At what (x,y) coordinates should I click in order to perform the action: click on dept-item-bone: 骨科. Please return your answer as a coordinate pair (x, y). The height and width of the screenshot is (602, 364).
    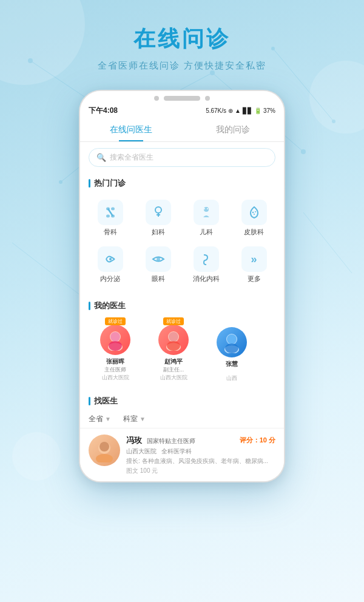
    Looking at the image, I should click on (110, 218).